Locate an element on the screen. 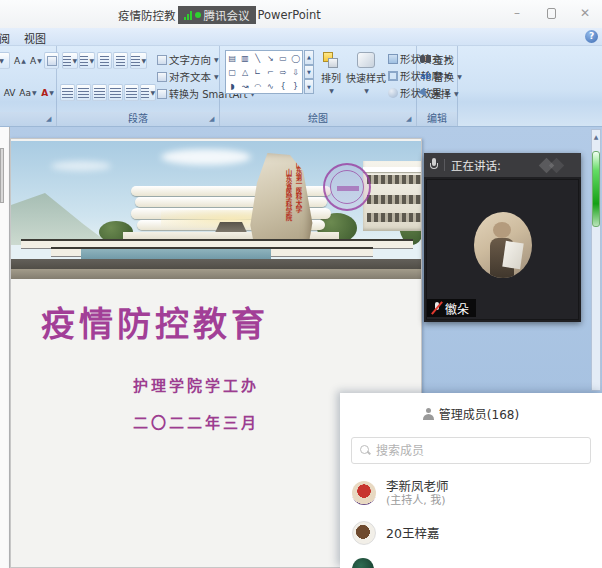  decrease-indent-button is located at coordinates (104, 60).